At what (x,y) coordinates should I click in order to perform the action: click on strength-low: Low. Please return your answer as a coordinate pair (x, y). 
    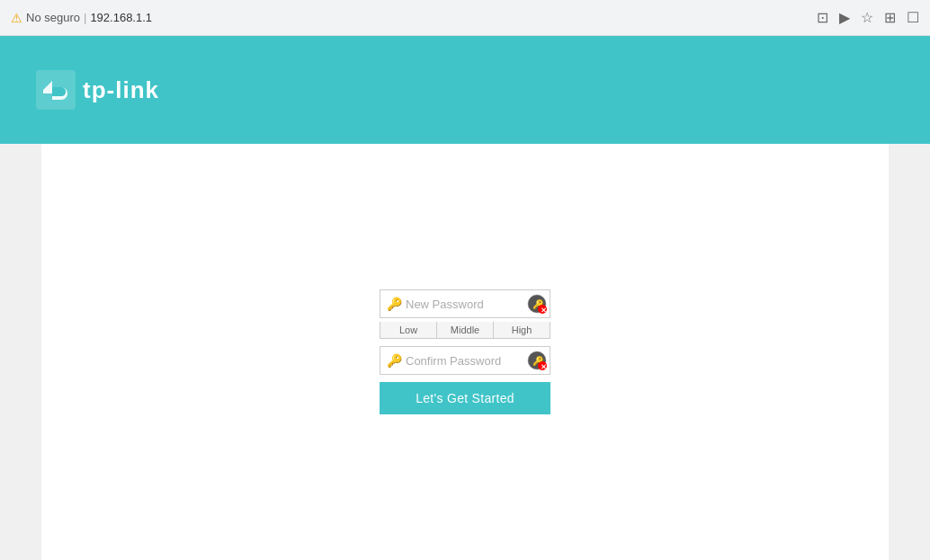
    Looking at the image, I should click on (408, 330).